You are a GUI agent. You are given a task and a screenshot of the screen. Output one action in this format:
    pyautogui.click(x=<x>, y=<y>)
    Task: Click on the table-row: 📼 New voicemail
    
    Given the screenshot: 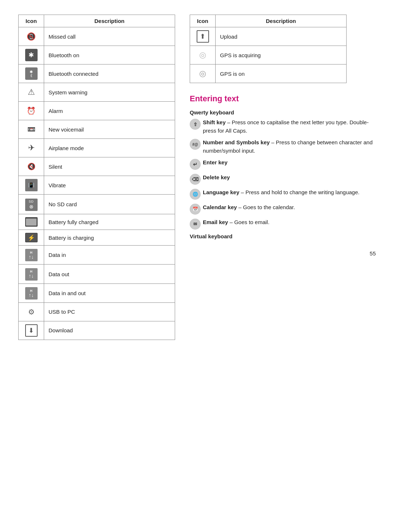 What is the action you would take?
    pyautogui.click(x=97, y=130)
    